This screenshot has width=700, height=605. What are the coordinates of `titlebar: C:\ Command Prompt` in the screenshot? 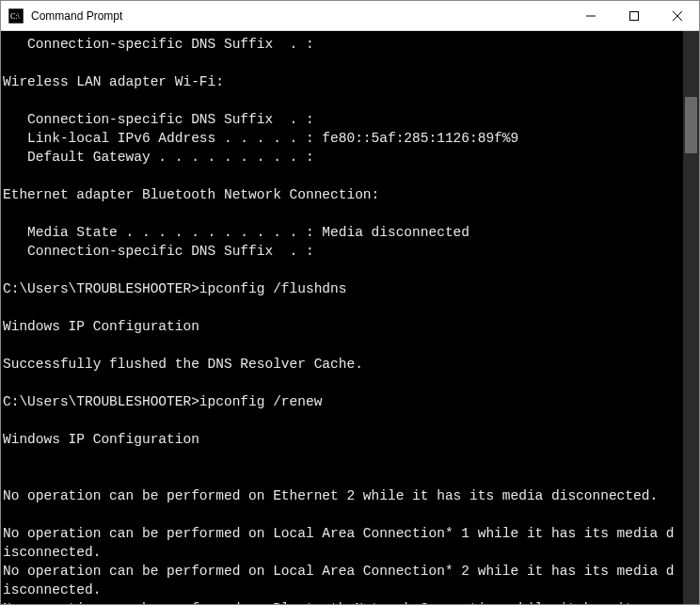 It's located at (350, 16).